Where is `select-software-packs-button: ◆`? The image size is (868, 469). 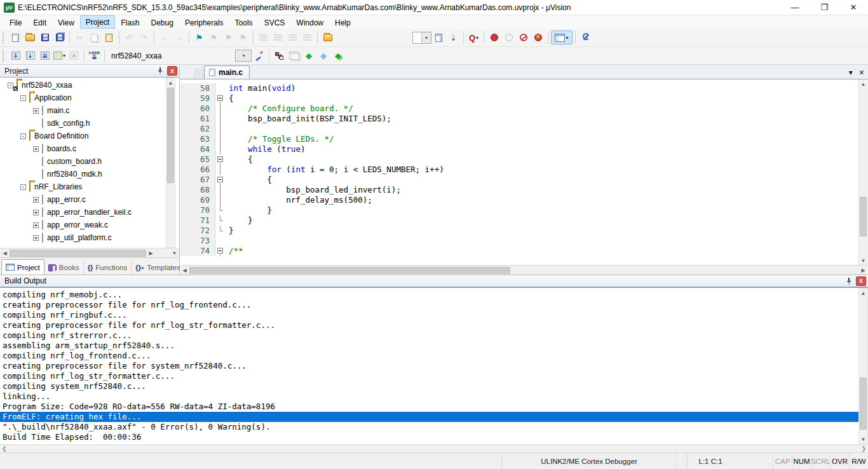
select-software-packs-button: ◆ is located at coordinates (323, 56).